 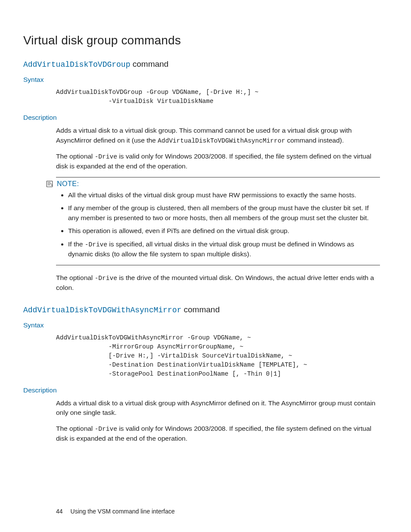 What do you see at coordinates (218, 225) in the screenshot?
I see `note-list: All the virtual disks of the virtual dis…` at bounding box center [218, 225].